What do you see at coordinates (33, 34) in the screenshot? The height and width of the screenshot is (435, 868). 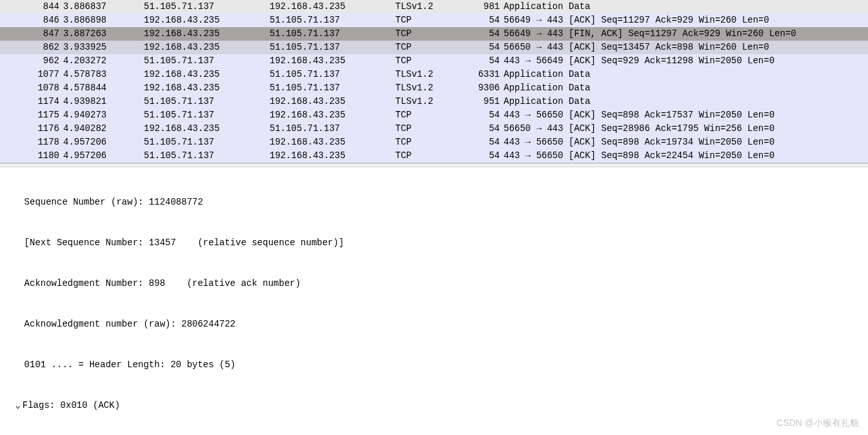 I see `col-no: 847` at bounding box center [33, 34].